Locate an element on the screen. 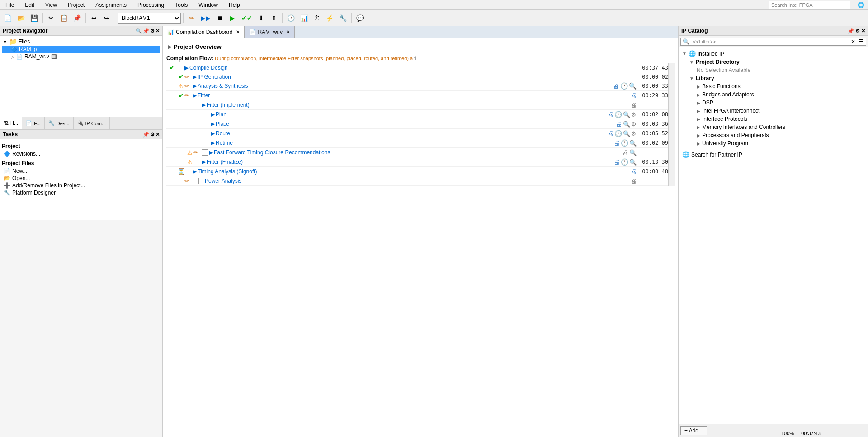 This screenshot has height=437, width=868. check-btn: ✔✔ is located at coordinates (247, 18).